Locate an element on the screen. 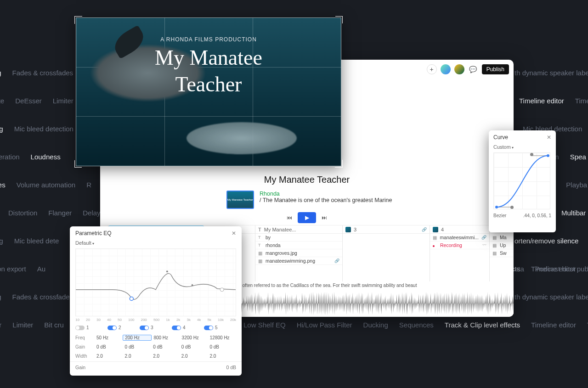 The width and height of the screenshot is (588, 388). timeline-col-4: 4 ▦manateeswimmi...🔗 Recording〰 is located at coordinates (460, 253).